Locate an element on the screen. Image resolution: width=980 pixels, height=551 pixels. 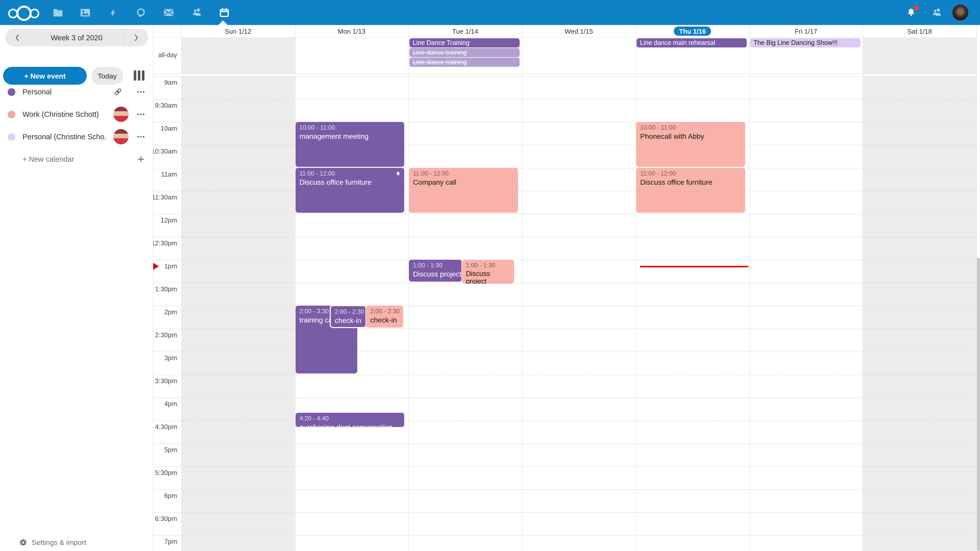
notification-badge is located at coordinates (916, 8).